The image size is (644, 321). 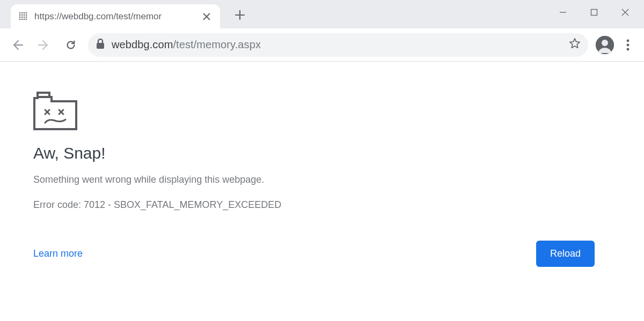 What do you see at coordinates (240, 15) in the screenshot?
I see `new-tab-button` at bounding box center [240, 15].